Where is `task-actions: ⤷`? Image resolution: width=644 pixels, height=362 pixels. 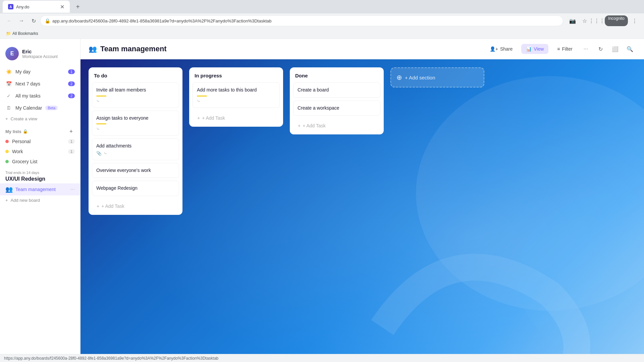 task-actions: ⤷ is located at coordinates (136, 101).